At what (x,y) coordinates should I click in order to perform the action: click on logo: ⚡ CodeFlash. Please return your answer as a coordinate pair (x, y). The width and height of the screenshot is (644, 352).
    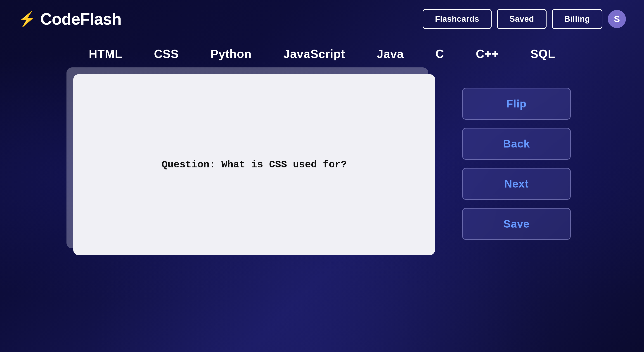
    Looking at the image, I should click on (70, 19).